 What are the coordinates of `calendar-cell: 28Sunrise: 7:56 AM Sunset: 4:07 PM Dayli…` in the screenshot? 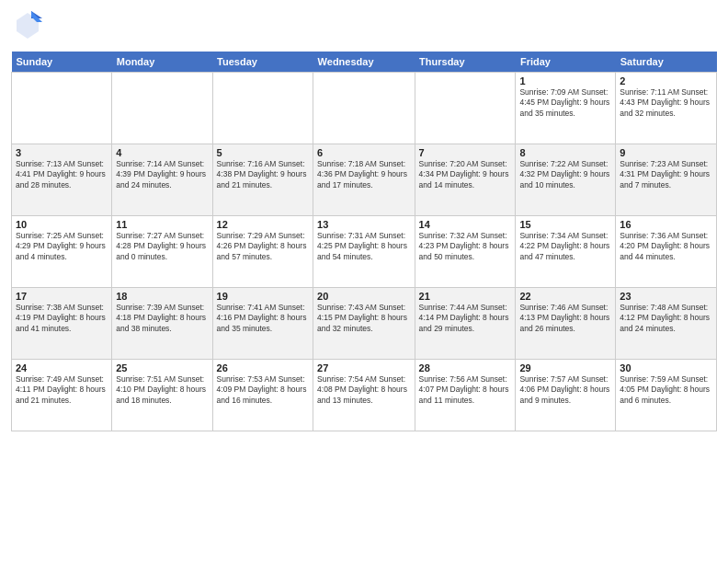 It's located at (465, 396).